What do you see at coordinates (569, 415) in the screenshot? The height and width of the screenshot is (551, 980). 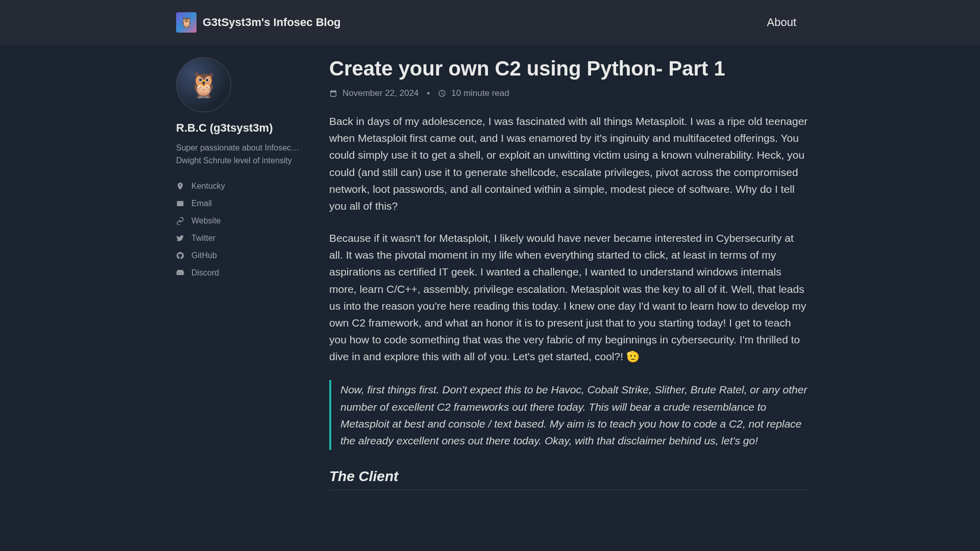 I see `disclaimer-quote: Now, first things first. Don't expect th…` at bounding box center [569, 415].